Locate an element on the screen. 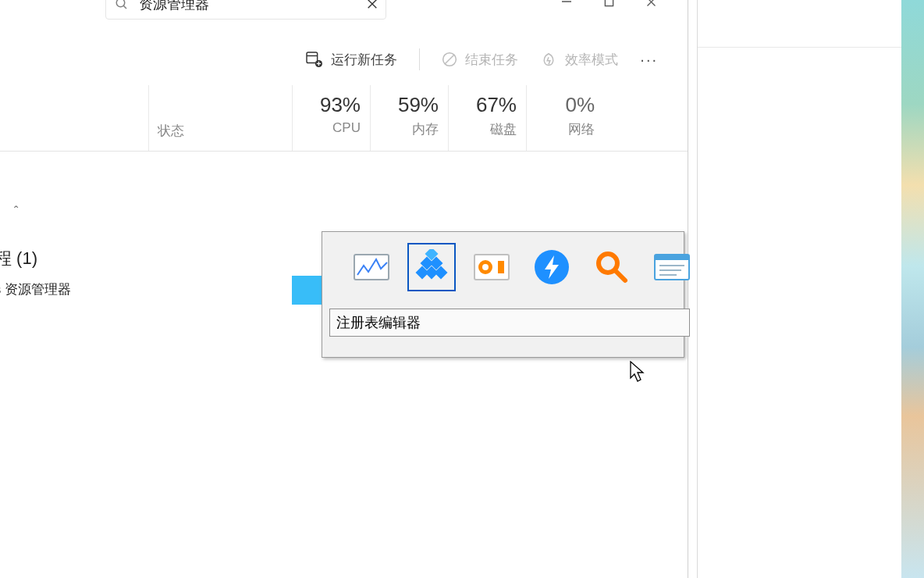 The height and width of the screenshot is (578, 924). sort-ascending-icon: ˆ is located at coordinates (16, 212).